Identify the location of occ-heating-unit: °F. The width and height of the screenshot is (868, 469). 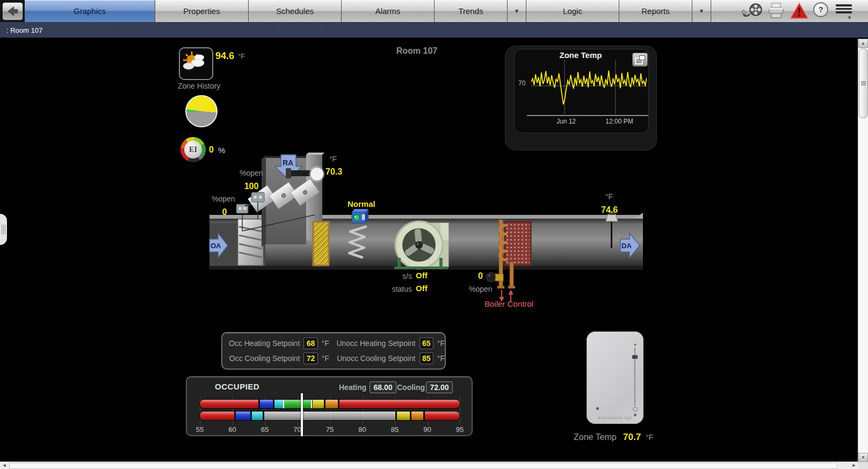
(326, 343).